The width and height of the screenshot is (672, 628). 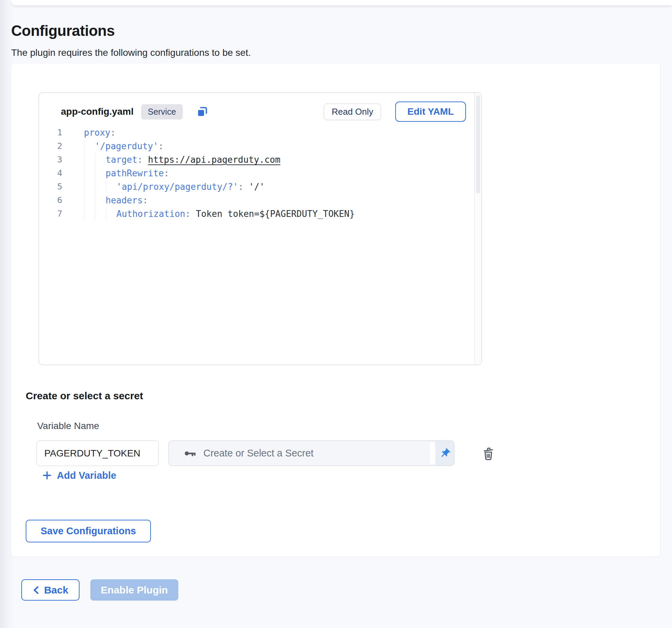 I want to click on code-line: 4pathRewrite:, so click(x=256, y=173).